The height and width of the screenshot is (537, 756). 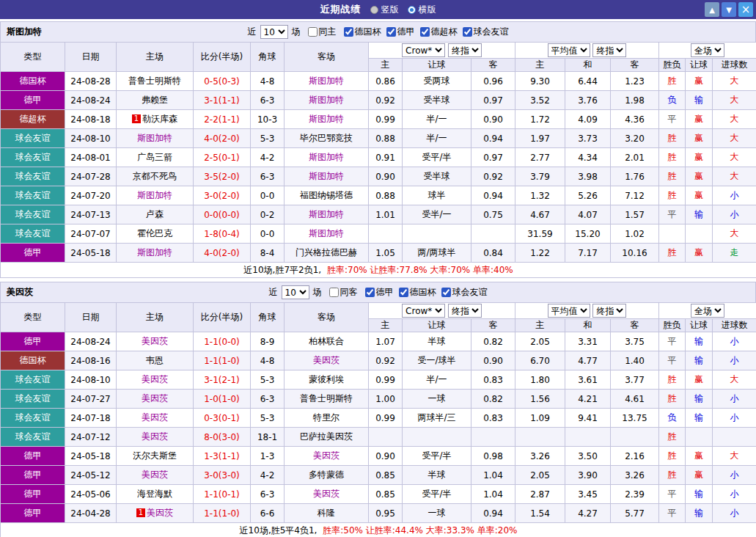 I want to click on home-team: 美因茨, so click(x=155, y=418).